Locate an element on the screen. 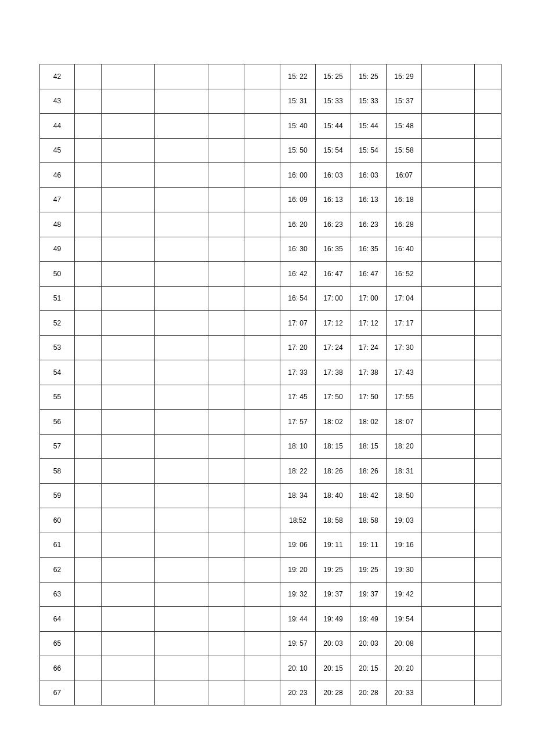 The image size is (534, 756). time-cell: 16: 28 is located at coordinates (404, 225).